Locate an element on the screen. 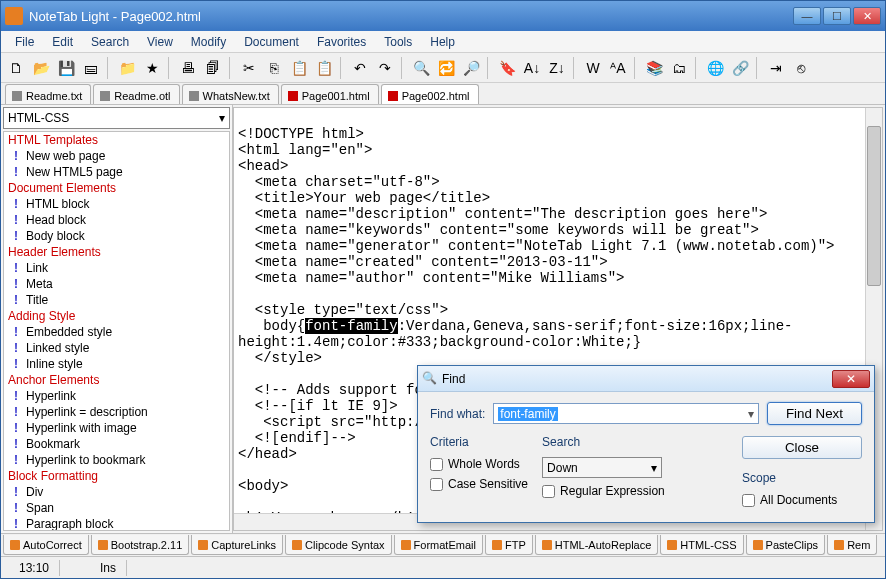 The image size is (886, 579). find-dialog-titlebar: 🔍 Find ✕ is located at coordinates (646, 379).